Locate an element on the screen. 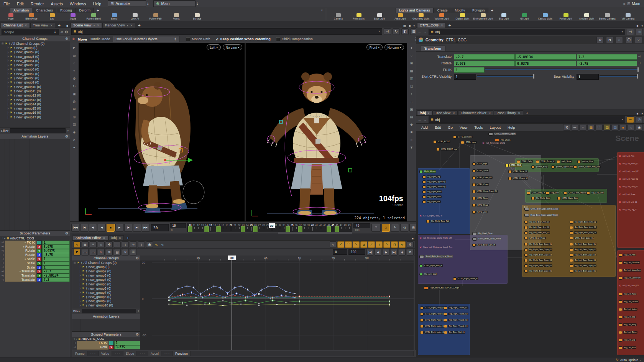 The height and width of the screenshot is (362, 644). channel-group-row: ├⚑ƒnew_group16 (0) is located at coordinates (35, 113).